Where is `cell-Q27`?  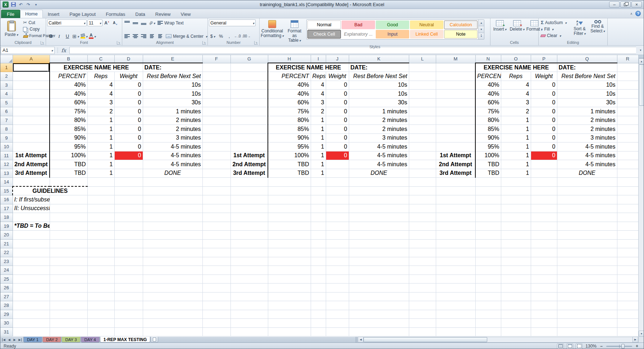
cell-Q27 is located at coordinates (587, 296).